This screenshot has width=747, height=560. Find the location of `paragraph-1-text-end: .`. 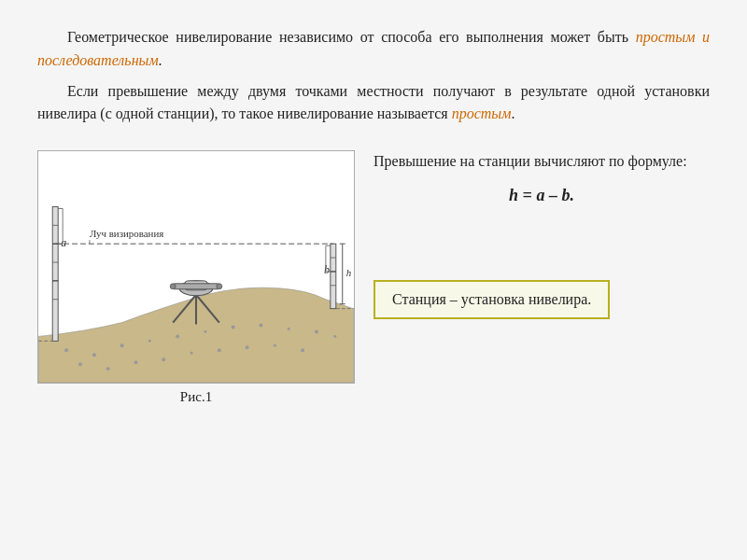

paragraph-1-text-end: . is located at coordinates (161, 60).